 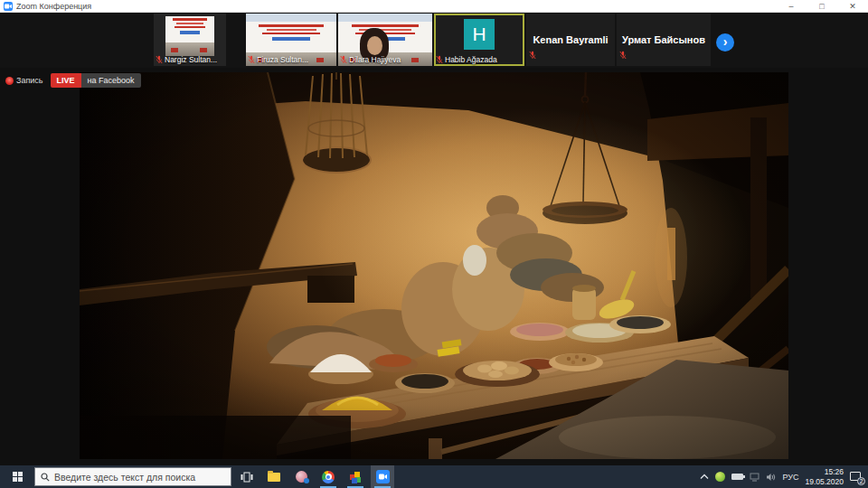 What do you see at coordinates (111, 80) in the screenshot?
I see `live-destination-label: на Facebook` at bounding box center [111, 80].